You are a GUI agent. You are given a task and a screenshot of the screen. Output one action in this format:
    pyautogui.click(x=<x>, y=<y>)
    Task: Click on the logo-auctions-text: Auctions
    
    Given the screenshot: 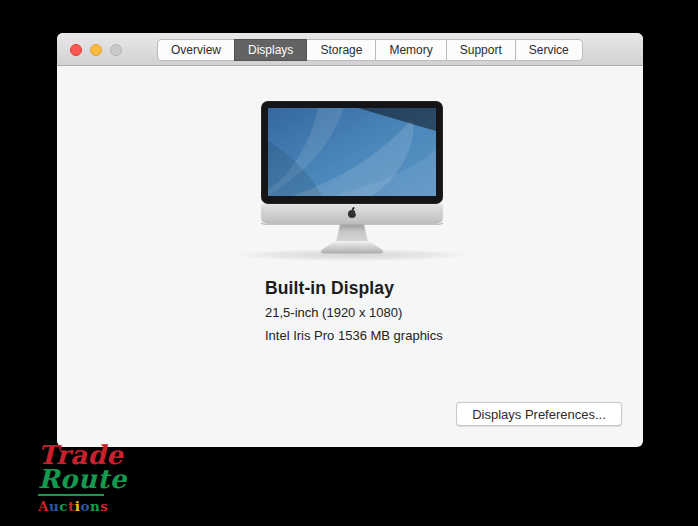 What is the action you would take?
    pyautogui.click(x=93, y=506)
    